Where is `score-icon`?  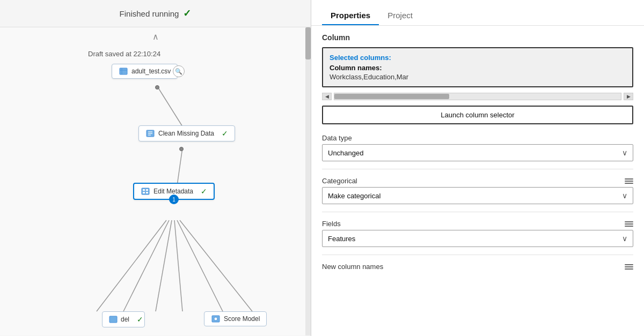 score-icon is located at coordinates (216, 319).